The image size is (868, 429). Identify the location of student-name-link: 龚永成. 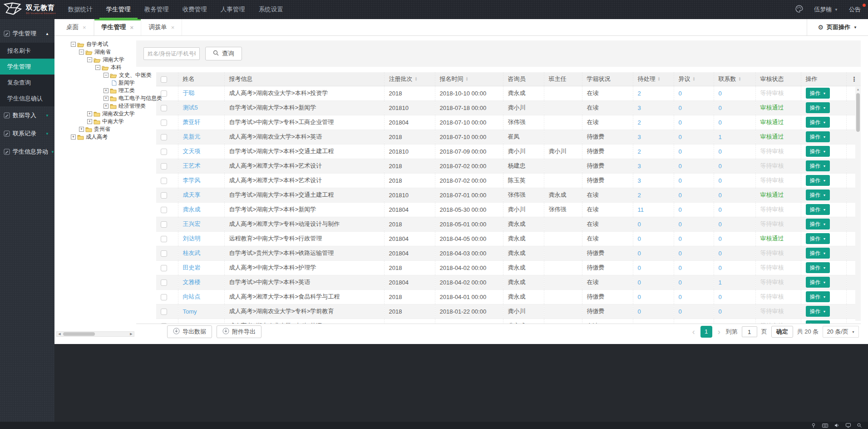
(192, 209).